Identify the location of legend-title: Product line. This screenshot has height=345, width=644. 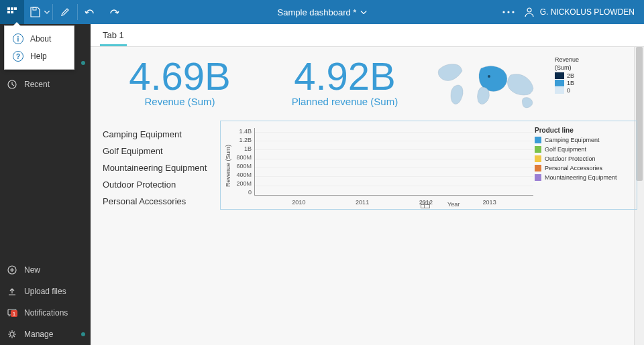
(584, 130).